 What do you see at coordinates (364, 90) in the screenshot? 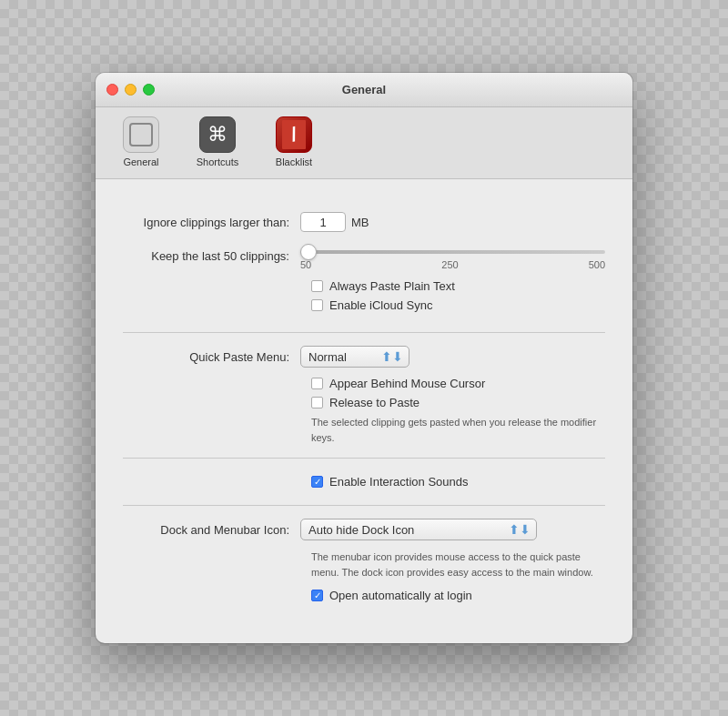
I see `titlebar: General` at bounding box center [364, 90].